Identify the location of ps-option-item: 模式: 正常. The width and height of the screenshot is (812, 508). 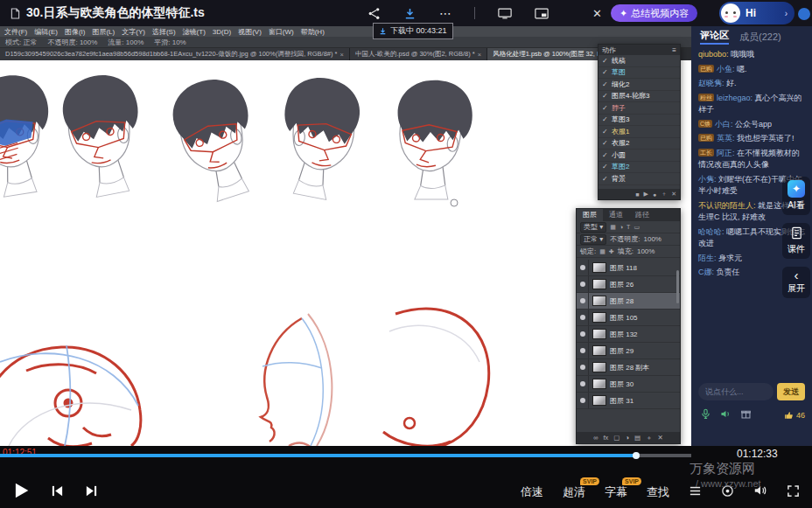
(21, 42).